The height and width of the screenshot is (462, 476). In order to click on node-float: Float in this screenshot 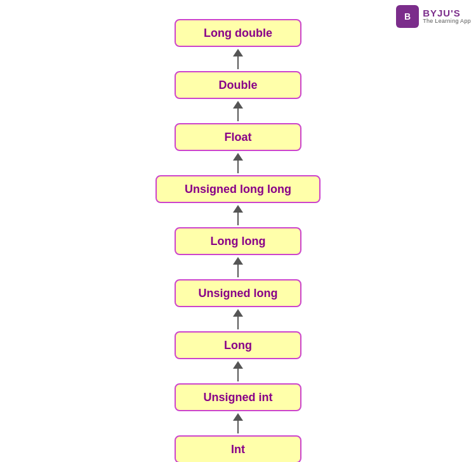, I will do `click(238, 137)`.